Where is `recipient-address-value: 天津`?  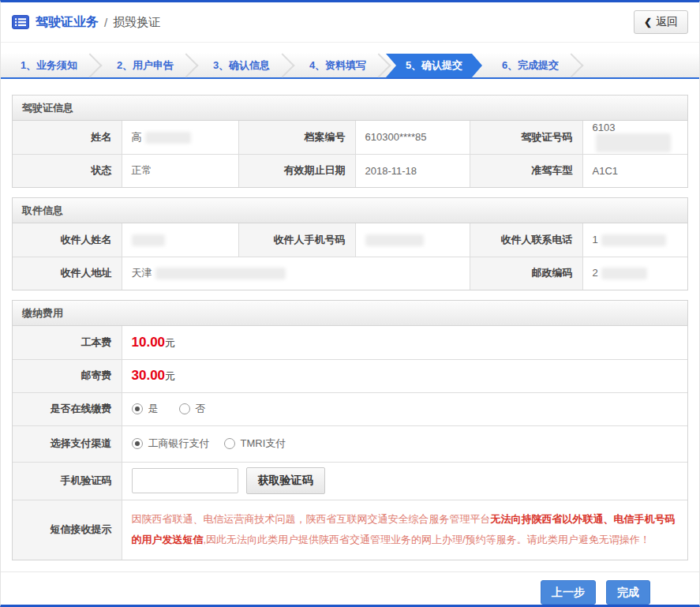 recipient-address-value: 天津 is located at coordinates (295, 273).